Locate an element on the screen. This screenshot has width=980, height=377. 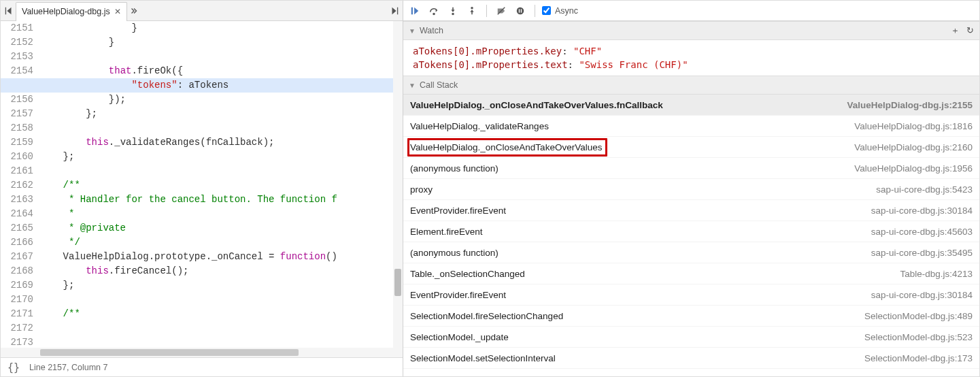
callstack-row: Element.fireEventsap-ui-core-dbg.js:4560… is located at coordinates (691, 231).